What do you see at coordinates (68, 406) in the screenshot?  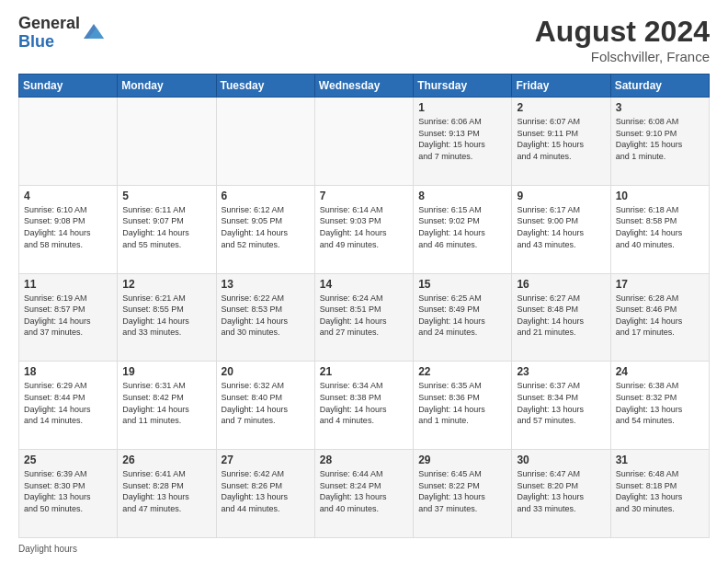 I see `calendar-cell: 18Sunrise: 6:29 AM Sunset: 8:44 PM Dayli…` at bounding box center [68, 406].